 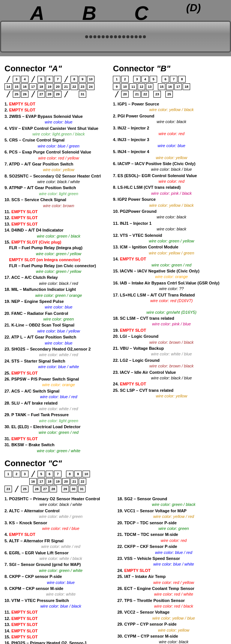 I want to click on list-item: 7. ES (ESOL)– EGR Control Solenoid Value…, so click(x=170, y=179).